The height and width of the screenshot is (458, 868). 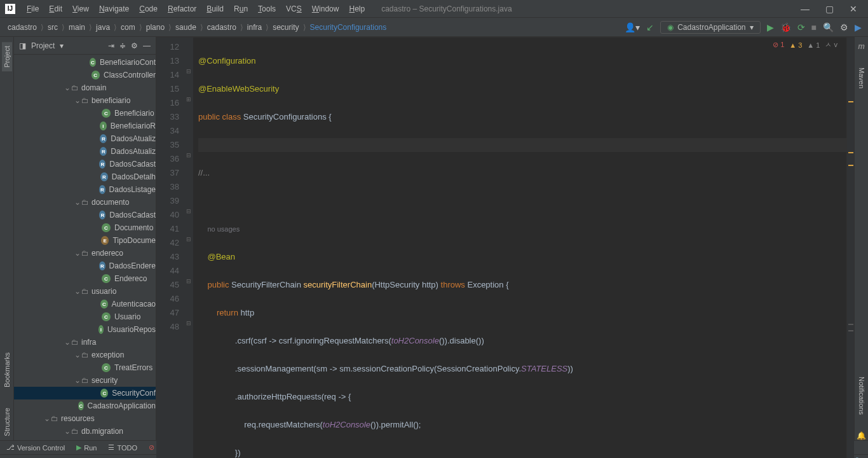 I want to click on navigation-bar: cadastro⟩src⟩main⟩java⟩com⟩plano⟩saude⟩c…, so click(x=434, y=27).